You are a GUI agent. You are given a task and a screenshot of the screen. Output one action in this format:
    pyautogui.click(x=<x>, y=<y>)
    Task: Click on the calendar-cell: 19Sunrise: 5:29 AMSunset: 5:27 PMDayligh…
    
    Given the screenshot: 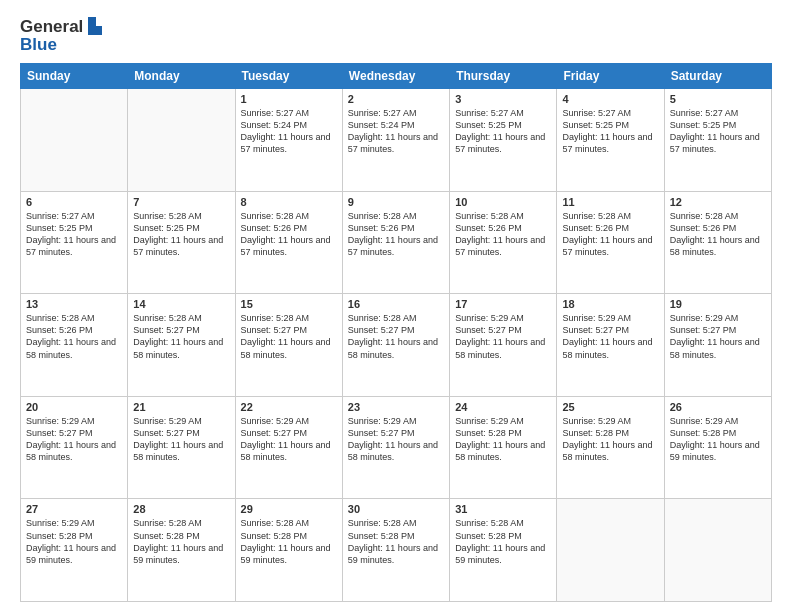 What is the action you would take?
    pyautogui.click(x=718, y=346)
    